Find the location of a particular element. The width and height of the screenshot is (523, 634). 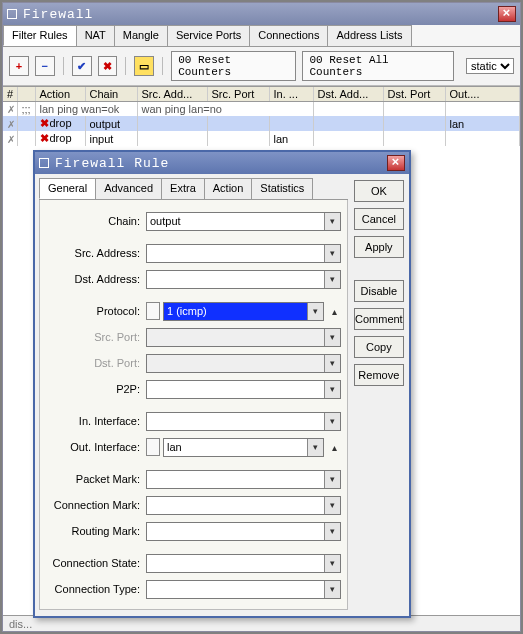

packet-mark-field is located at coordinates (244, 480).